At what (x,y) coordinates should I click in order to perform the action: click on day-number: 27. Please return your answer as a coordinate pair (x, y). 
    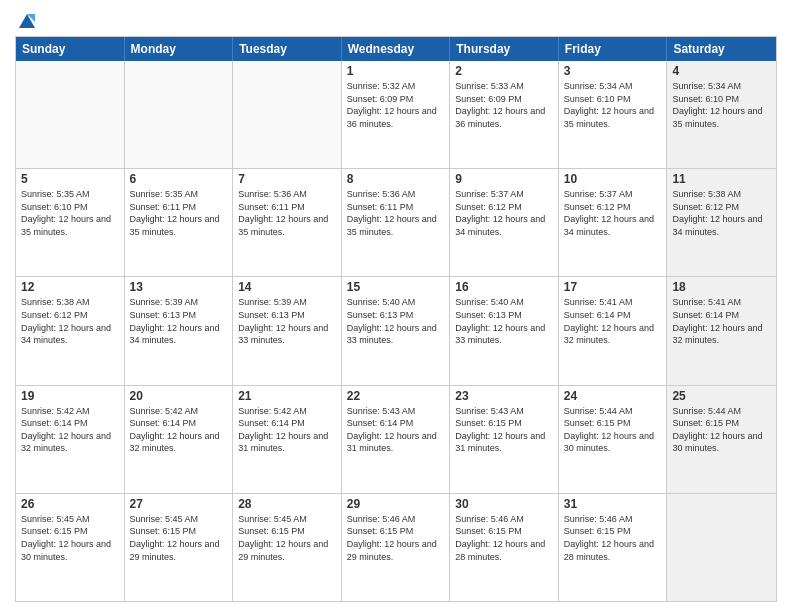
    Looking at the image, I should click on (179, 504).